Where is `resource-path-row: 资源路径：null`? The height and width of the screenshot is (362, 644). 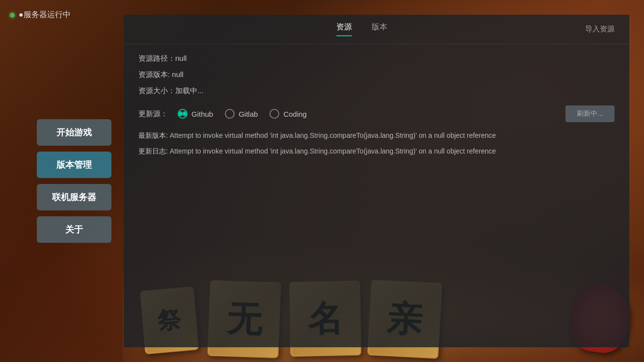
resource-path-row: 资源路径：null is located at coordinates (376, 59).